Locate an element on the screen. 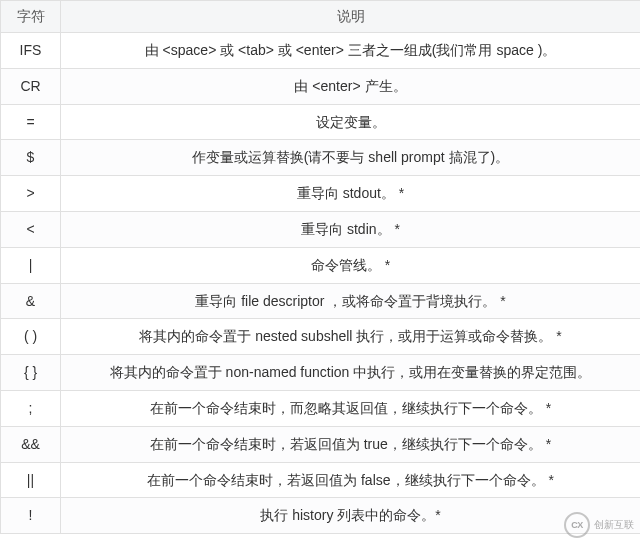 This screenshot has height=542, width=640. cell-desc: 执行 history 列表中的命令。* is located at coordinates (351, 516).